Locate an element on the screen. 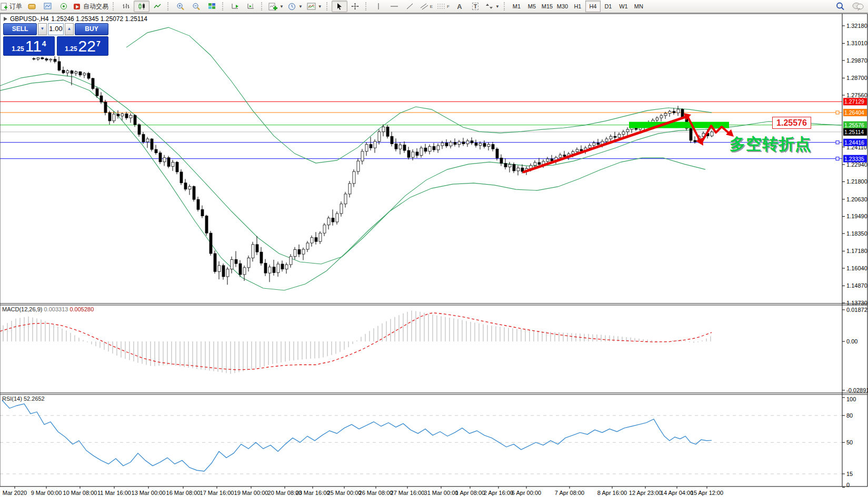 The image size is (868, 497). zoom-out-button is located at coordinates (196, 6).